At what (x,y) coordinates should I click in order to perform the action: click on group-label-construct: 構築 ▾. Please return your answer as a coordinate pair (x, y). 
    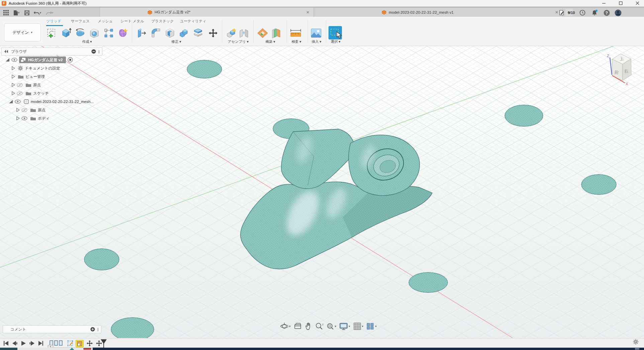
    Looking at the image, I should click on (270, 42).